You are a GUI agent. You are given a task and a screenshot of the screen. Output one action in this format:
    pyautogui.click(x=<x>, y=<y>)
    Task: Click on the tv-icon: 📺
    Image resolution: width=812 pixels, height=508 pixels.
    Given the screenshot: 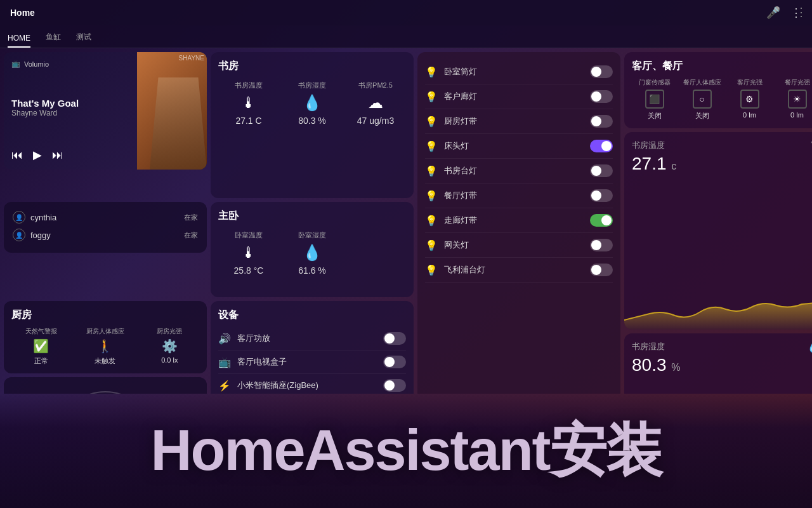 What is the action you would take?
    pyautogui.click(x=225, y=362)
    